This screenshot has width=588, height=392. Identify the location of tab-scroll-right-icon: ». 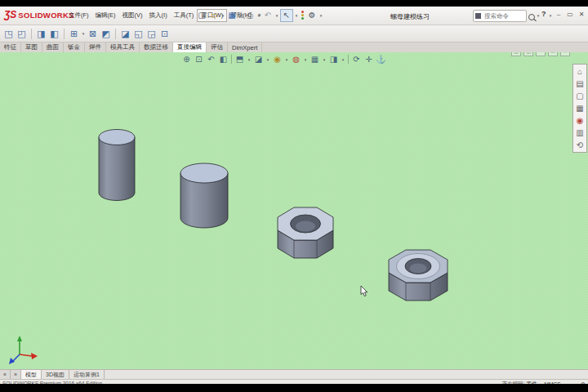
(16, 374).